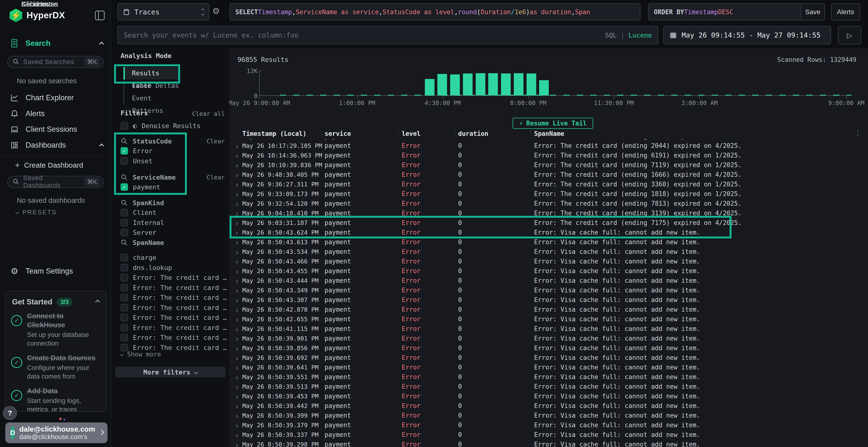 The image size is (868, 447). What do you see at coordinates (57, 433) in the screenshot?
I see `user-menu: D dale@clickhouse.com dale@clickhouse.co…` at bounding box center [57, 433].